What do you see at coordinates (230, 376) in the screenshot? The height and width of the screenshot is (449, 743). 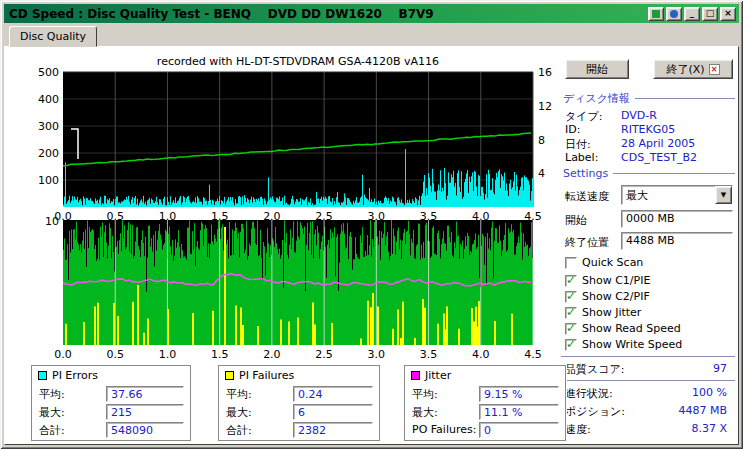 I see `pi-failures-swatch-icon` at bounding box center [230, 376].